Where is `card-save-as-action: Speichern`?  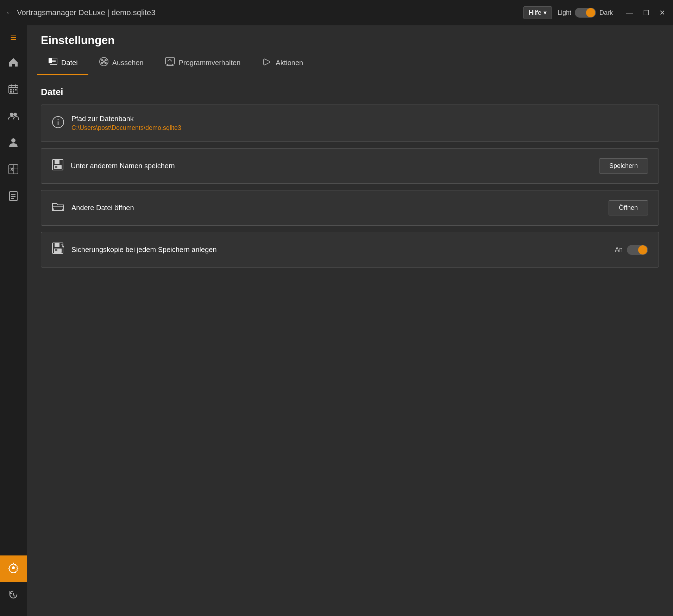 card-save-as-action: Speichern is located at coordinates (624, 166).